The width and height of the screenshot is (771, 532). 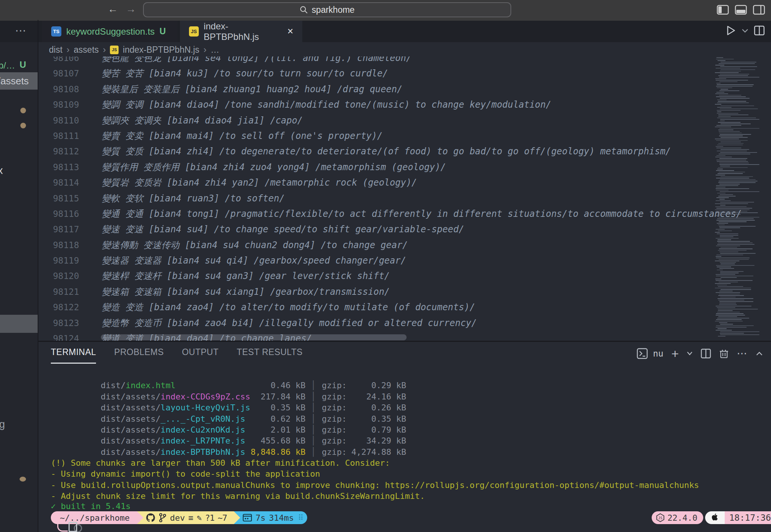 I want to click on line-text: 變色龍 变色龙 [bian4 se4 long2] /(lit. and fig…, so click(x=257, y=61).